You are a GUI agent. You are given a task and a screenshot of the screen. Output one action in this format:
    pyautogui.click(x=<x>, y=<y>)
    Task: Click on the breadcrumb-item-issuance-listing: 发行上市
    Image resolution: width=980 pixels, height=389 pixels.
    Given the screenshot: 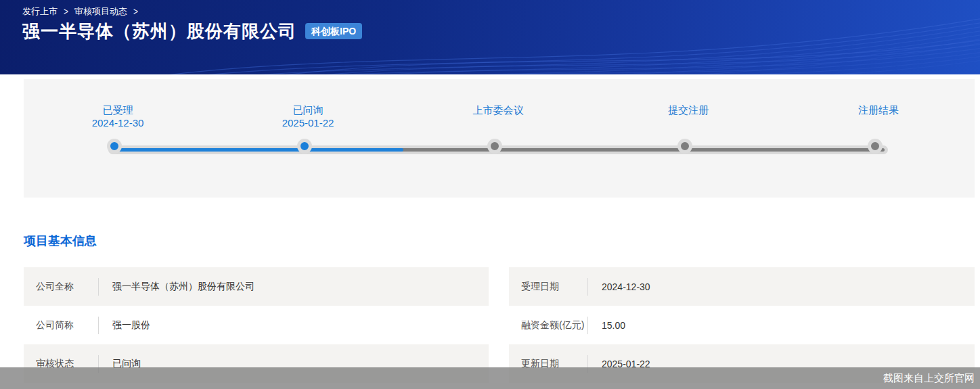 What is the action you would take?
    pyautogui.click(x=40, y=12)
    